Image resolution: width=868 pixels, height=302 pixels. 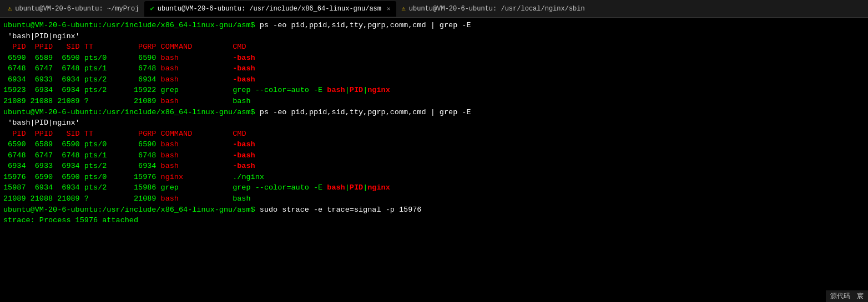 I want to click on terminal-line-15: 15976 6590 6590 pts/0 15976 nginx ./ngin…, so click(x=434, y=177).